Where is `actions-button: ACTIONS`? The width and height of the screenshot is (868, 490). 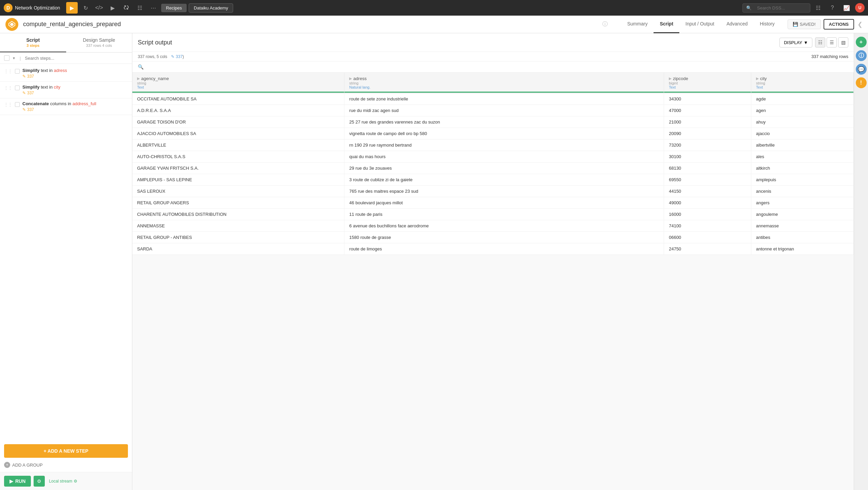 actions-button: ACTIONS is located at coordinates (839, 24).